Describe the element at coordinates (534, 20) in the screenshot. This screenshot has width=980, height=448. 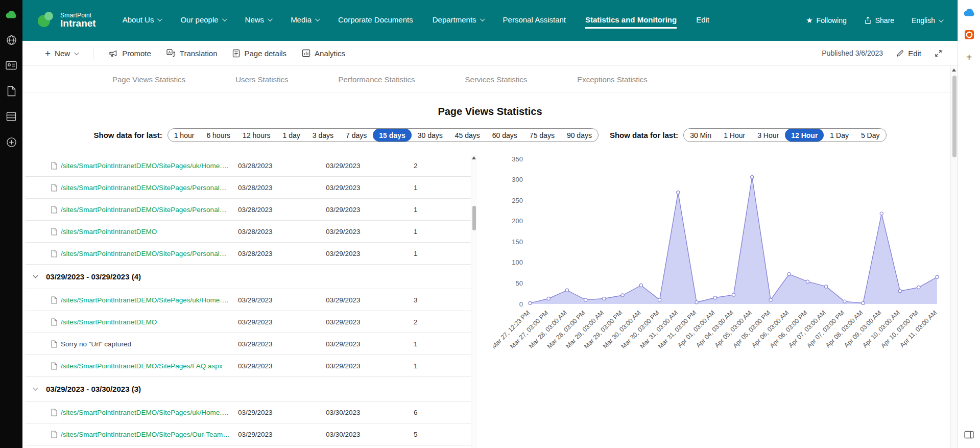
I see `nav-item-personal-assistant: Personal Assistant` at that location.